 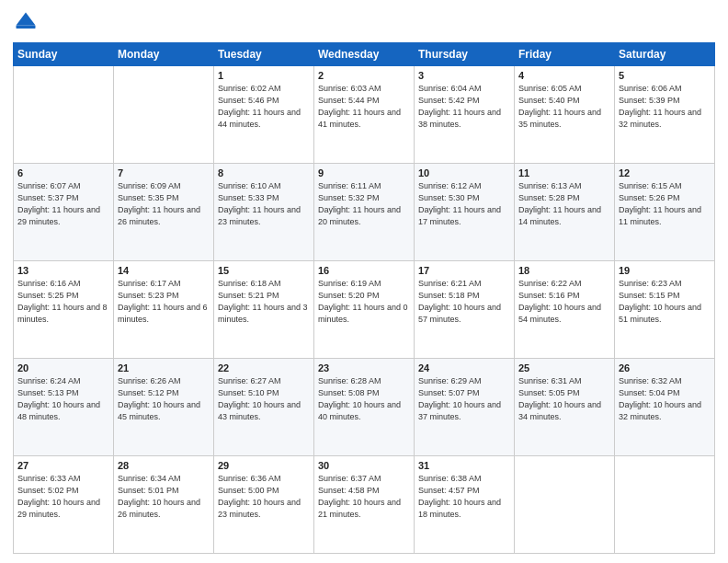 I want to click on day-info: Sunrise: 6:34 AM Sunset: 5:01 PM Dayligh…, so click(x=164, y=497).